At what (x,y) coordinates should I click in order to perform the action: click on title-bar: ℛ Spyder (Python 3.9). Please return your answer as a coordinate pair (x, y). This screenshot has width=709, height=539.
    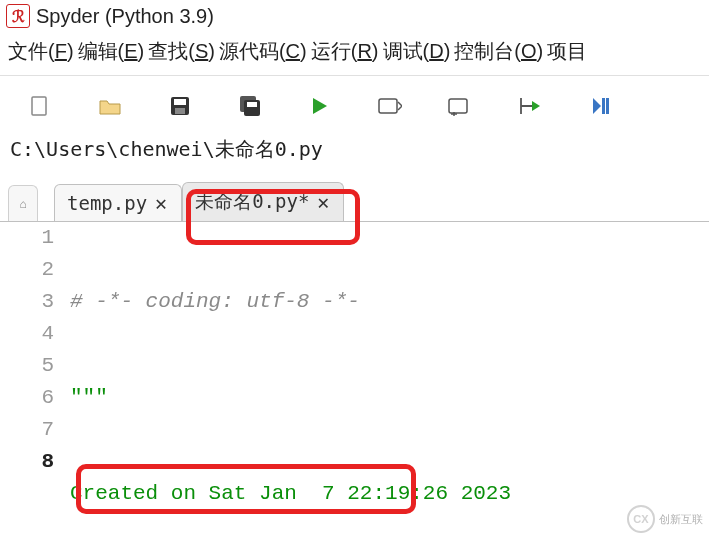
    Looking at the image, I should click on (354, 16).